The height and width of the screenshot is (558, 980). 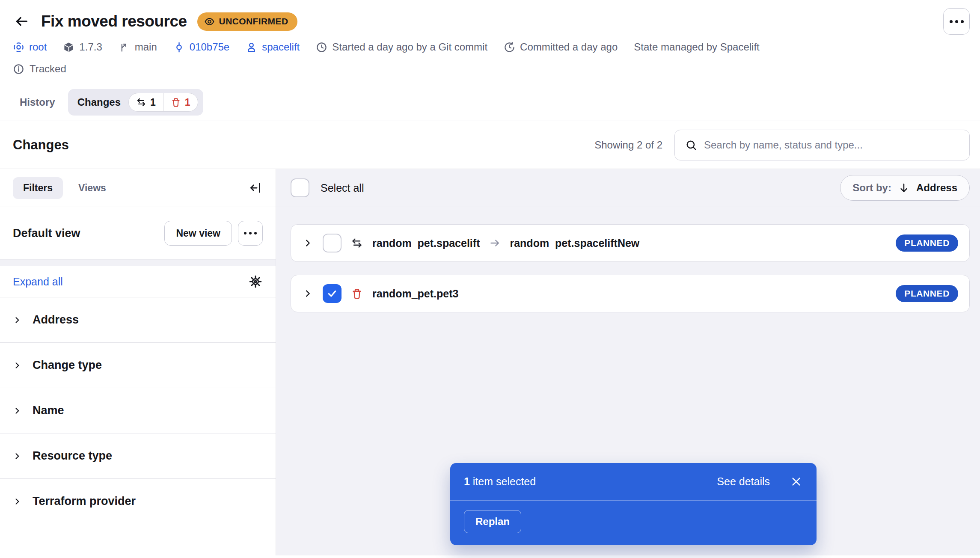 What do you see at coordinates (332, 294) in the screenshot?
I see `check-icon` at bounding box center [332, 294].